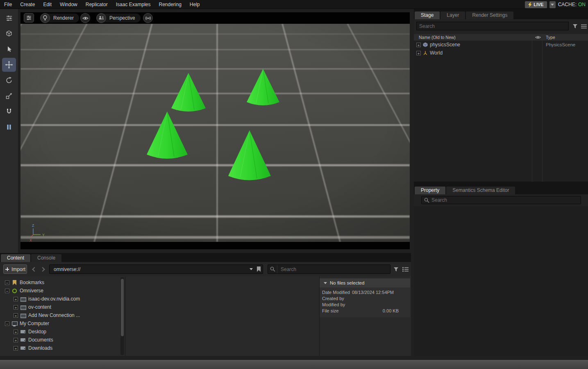  Describe the element at coordinates (85, 18) in the screenshot. I see `eye-icon` at that location.